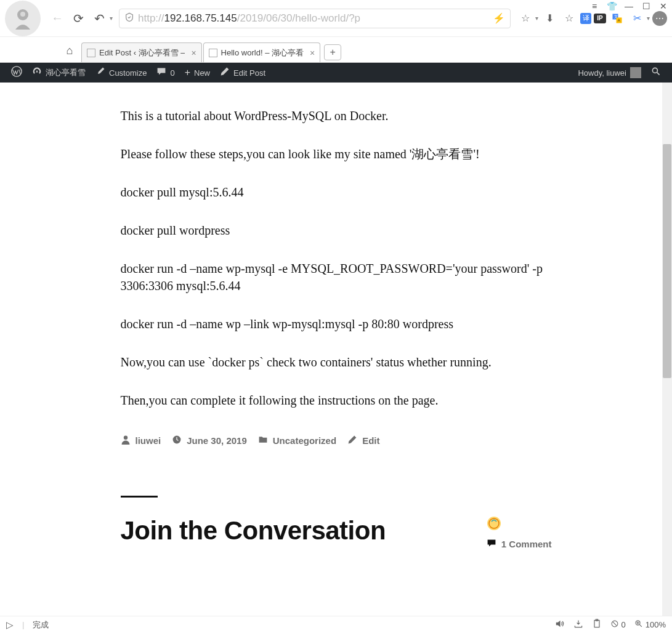 The width and height of the screenshot is (672, 633). What do you see at coordinates (586, 18) in the screenshot?
I see `translate-icon: 译` at bounding box center [586, 18].